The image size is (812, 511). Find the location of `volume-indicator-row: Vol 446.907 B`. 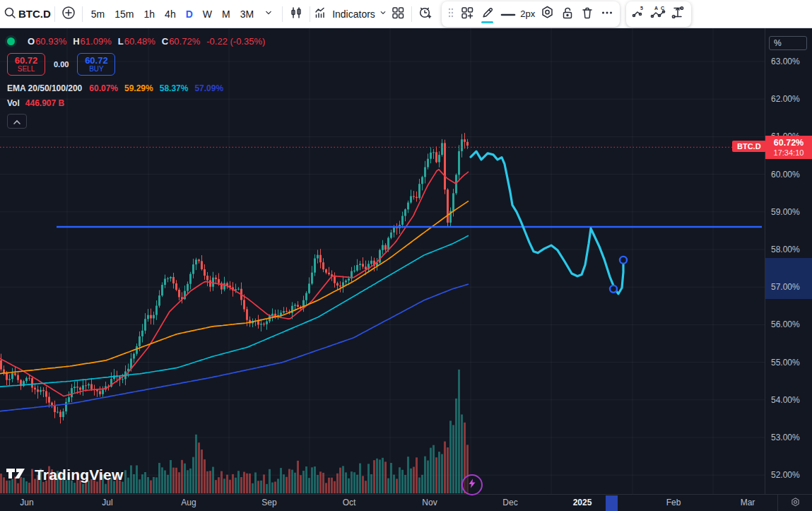

volume-indicator-row: Vol 446.907 B is located at coordinates (136, 103).